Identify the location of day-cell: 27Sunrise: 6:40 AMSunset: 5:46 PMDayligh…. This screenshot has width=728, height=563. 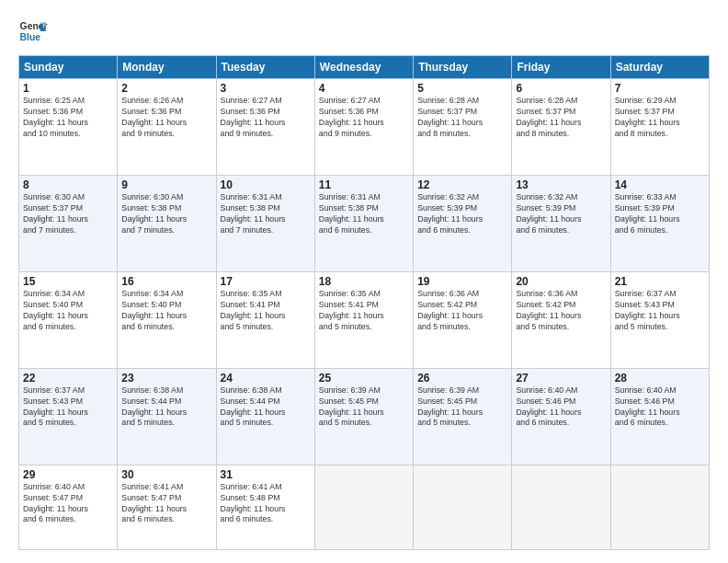
(561, 416).